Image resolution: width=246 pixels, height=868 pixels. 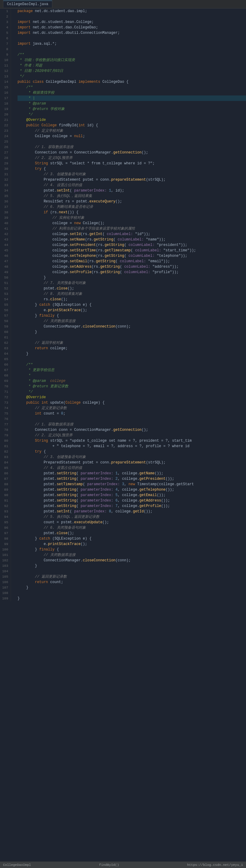 I want to click on code-line: */, so click(x=132, y=115).